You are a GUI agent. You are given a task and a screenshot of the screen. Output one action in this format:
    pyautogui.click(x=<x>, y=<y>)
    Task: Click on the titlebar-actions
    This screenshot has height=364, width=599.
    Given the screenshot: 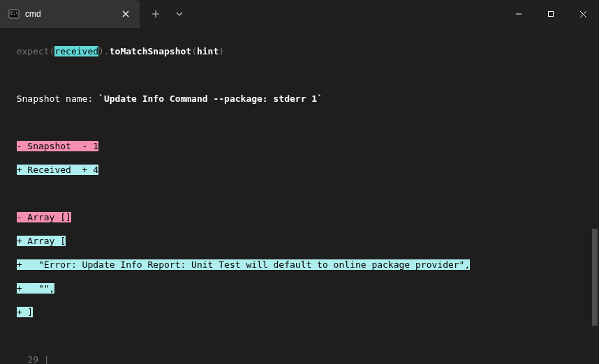 What is the action you would take?
    pyautogui.click(x=165, y=14)
    